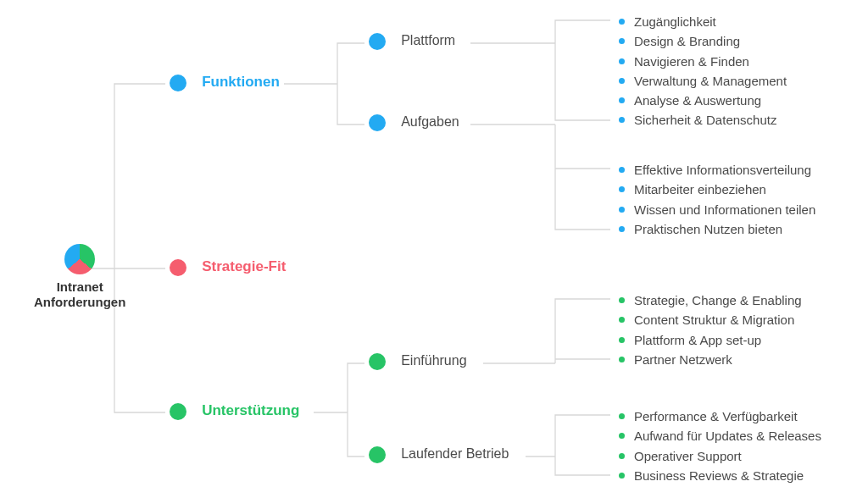  What do you see at coordinates (454, 454) in the screenshot?
I see `node-betrieb-label: Laufender Betrieb` at bounding box center [454, 454].